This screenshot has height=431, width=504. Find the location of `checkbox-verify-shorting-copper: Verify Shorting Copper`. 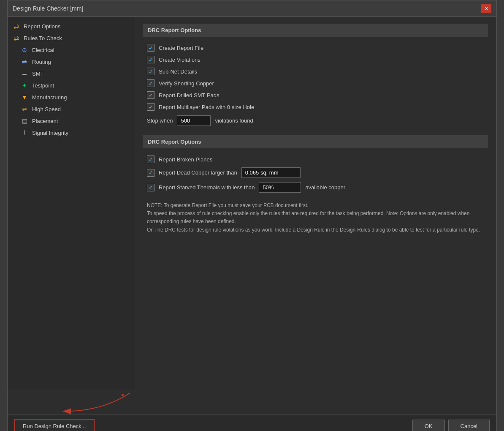

checkbox-verify-shorting-copper: Verify Shorting Copper is located at coordinates (315, 83).